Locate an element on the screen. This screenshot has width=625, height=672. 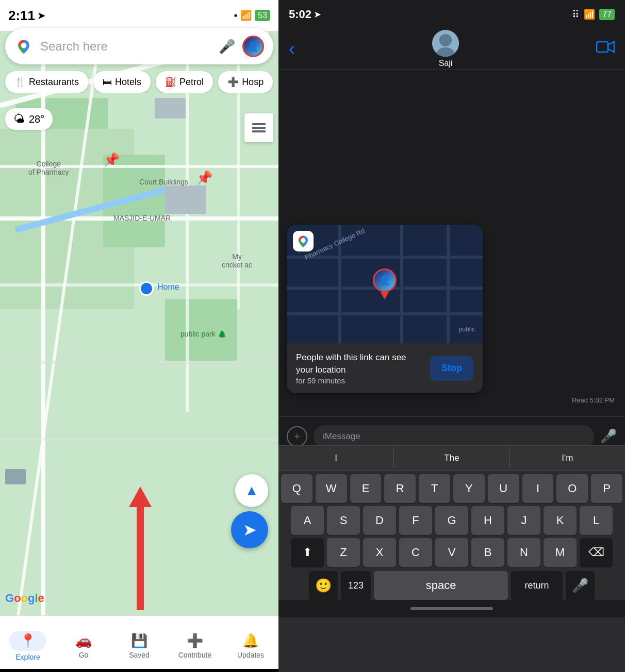
emoji-key: 🙂 is located at coordinates (323, 585).